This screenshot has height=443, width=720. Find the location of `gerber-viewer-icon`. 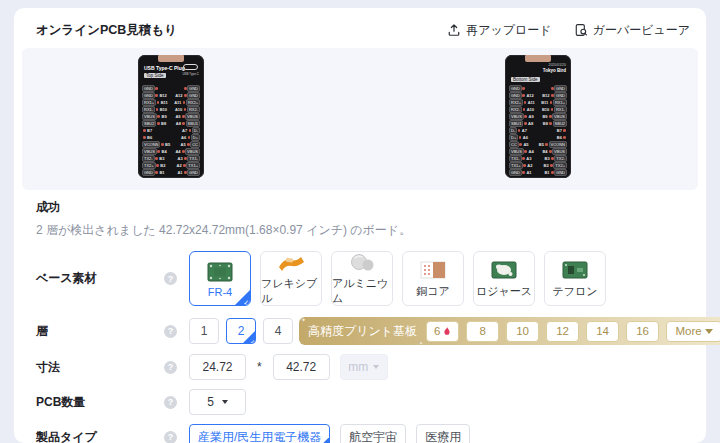

gerber-viewer-icon is located at coordinates (581, 30).